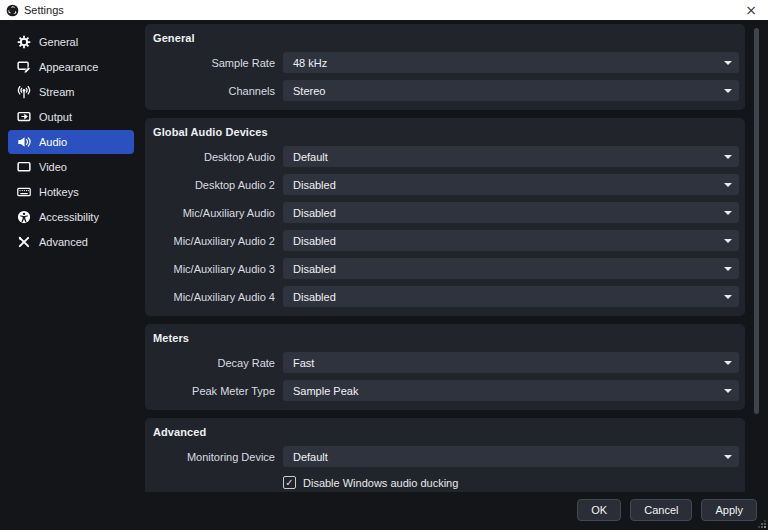  What do you see at coordinates (751, 10) in the screenshot?
I see `close-icon: ×` at bounding box center [751, 10].